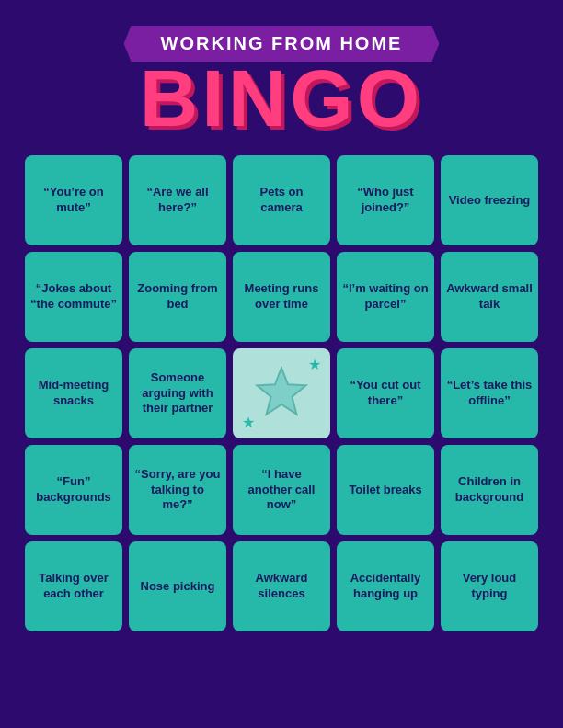  I want to click on bingo-cell-r1c4: “Who just joined?”, so click(385, 200).